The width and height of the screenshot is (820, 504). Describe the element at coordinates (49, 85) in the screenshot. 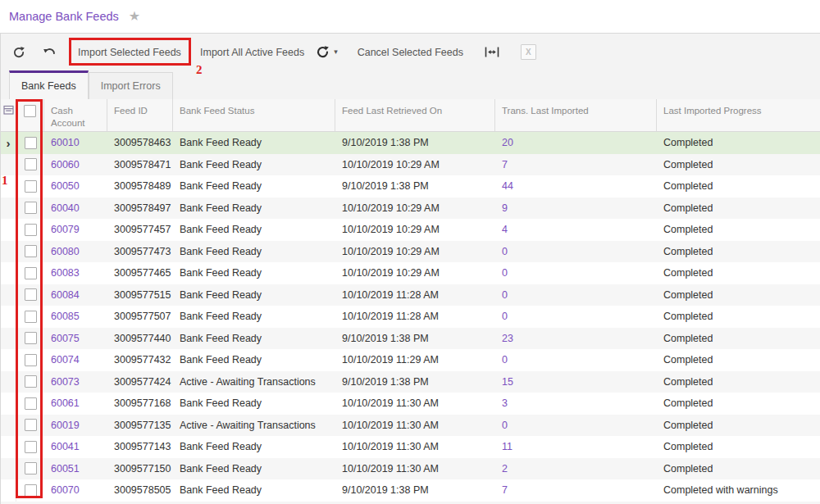

I see `tab-bank-feeds: Bank Feeds` at that location.